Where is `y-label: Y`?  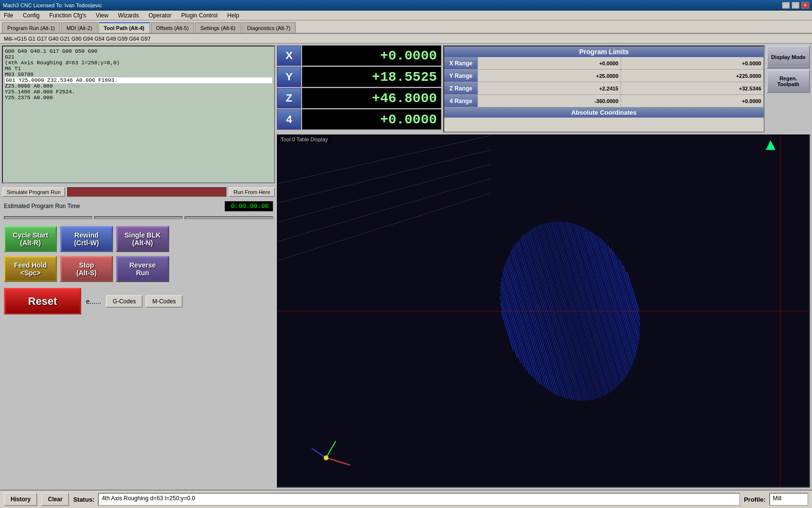 y-label: Y is located at coordinates (289, 77).